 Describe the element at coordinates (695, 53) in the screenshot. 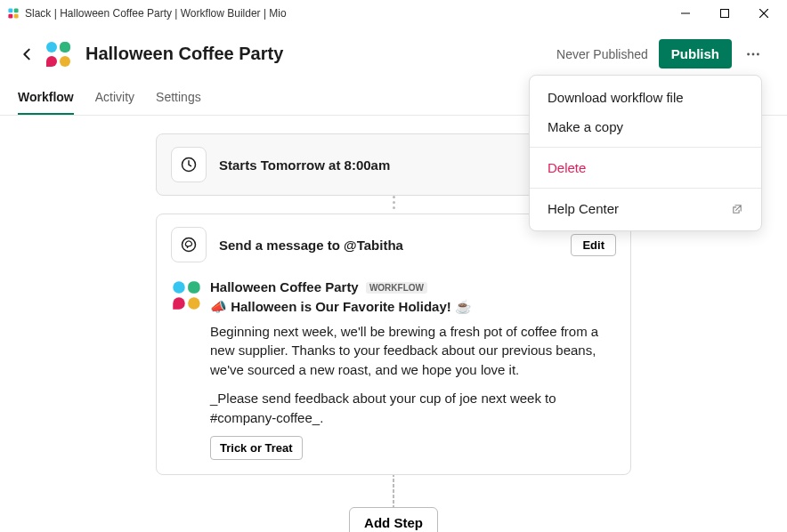

I see `publish-button: Publish` at that location.